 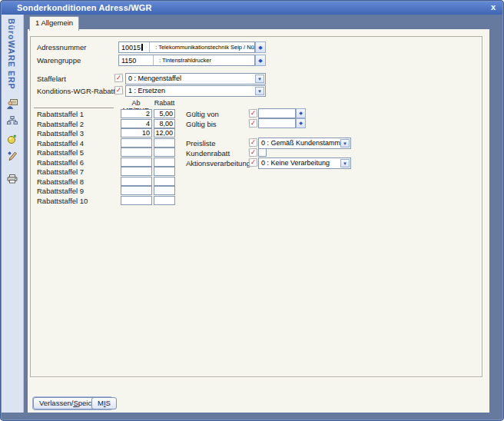 I want to click on rabattstaffel-label: Rabattstaffel 10, so click(x=62, y=201).